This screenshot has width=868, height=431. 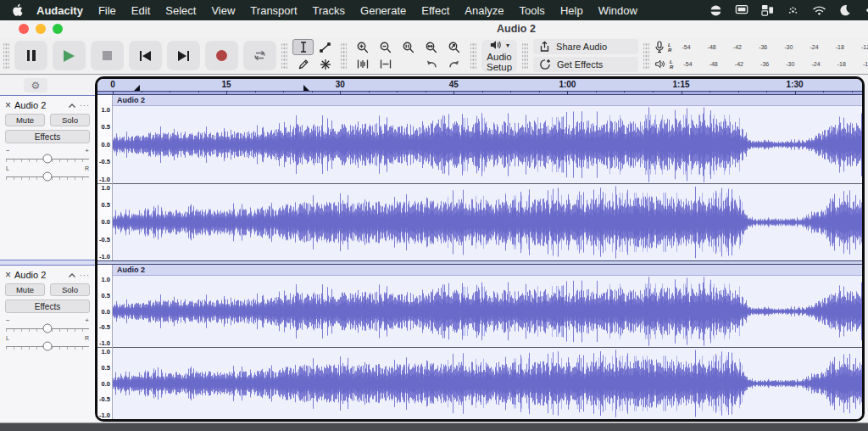 I want to click on window-title-bar: Audio 2, so click(x=434, y=29).